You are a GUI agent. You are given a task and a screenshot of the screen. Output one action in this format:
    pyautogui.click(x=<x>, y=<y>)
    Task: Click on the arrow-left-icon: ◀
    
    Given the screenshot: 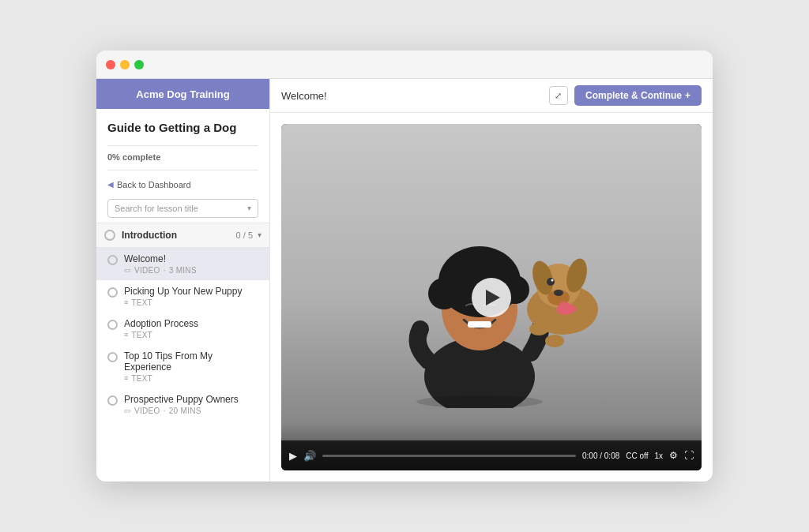 What is the action you would take?
    pyautogui.click(x=111, y=185)
    